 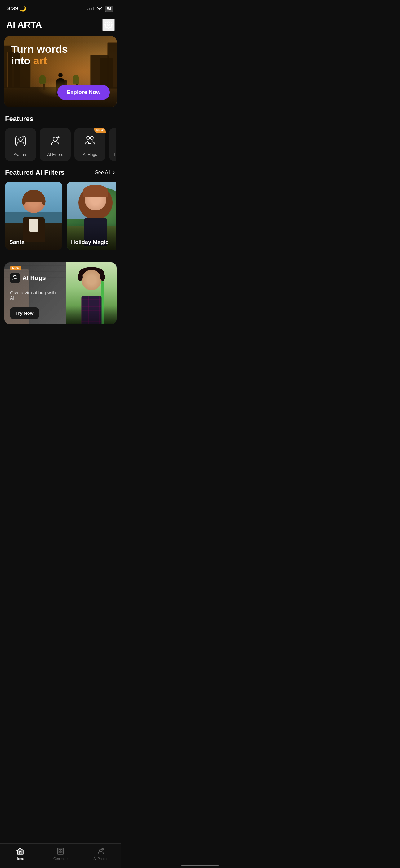 I want to click on person-face-aihugs, so click(x=92, y=280).